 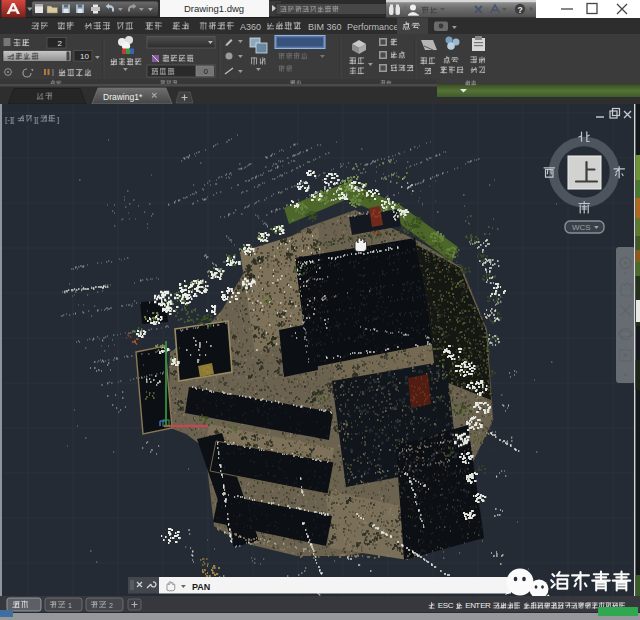 I want to click on svg-text: PAN, so click(x=201, y=587).